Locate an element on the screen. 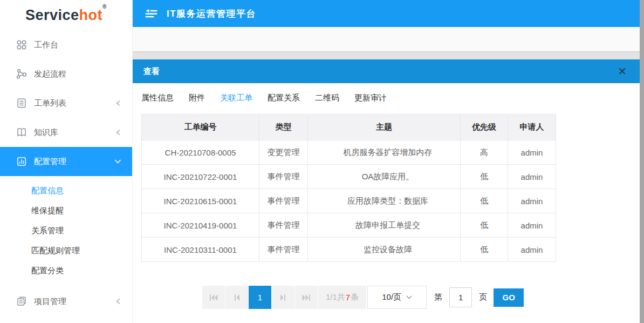 The height and width of the screenshot is (323, 644). next-page-icon is located at coordinates (283, 298).